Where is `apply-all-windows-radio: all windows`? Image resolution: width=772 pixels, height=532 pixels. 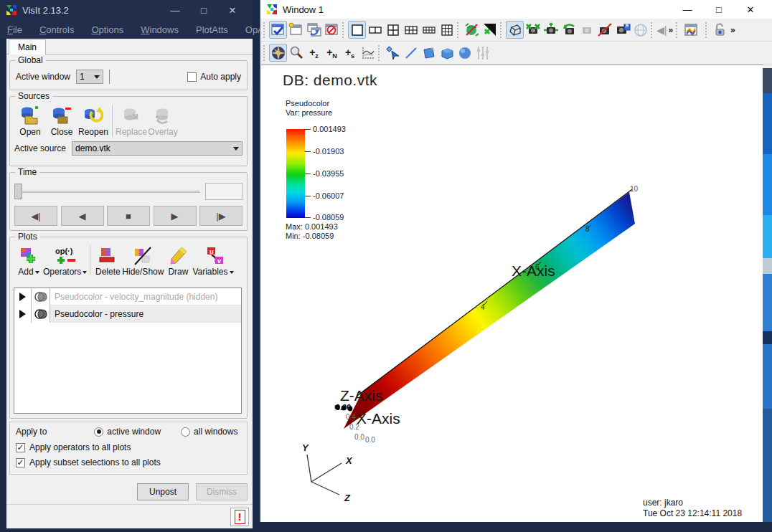 apply-all-windows-radio: all windows is located at coordinates (210, 432).